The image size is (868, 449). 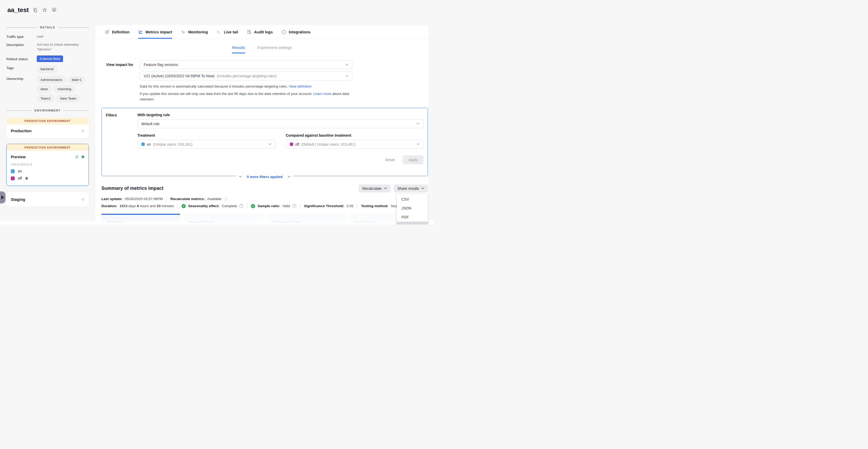 I want to click on line-chart-icon, so click(x=141, y=32).